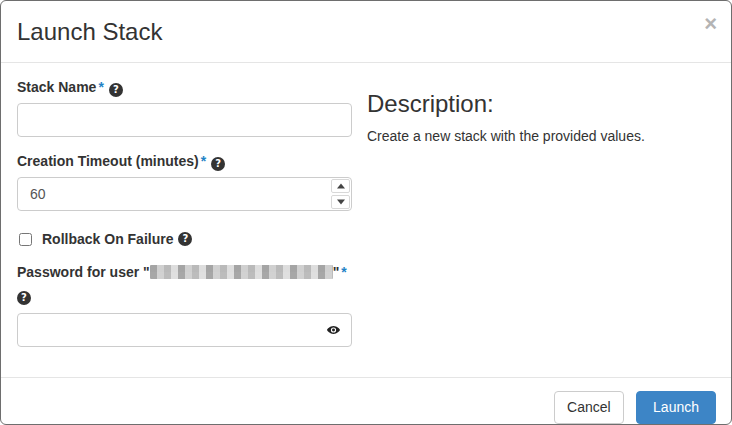 Image resolution: width=732 pixels, height=425 pixels. What do you see at coordinates (184, 88) in the screenshot?
I see `stack-name-label: Stack Name*?` at bounding box center [184, 88].